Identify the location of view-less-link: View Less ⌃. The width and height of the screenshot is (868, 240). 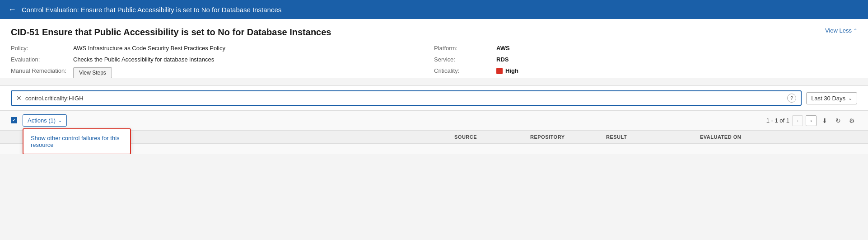
(841, 31).